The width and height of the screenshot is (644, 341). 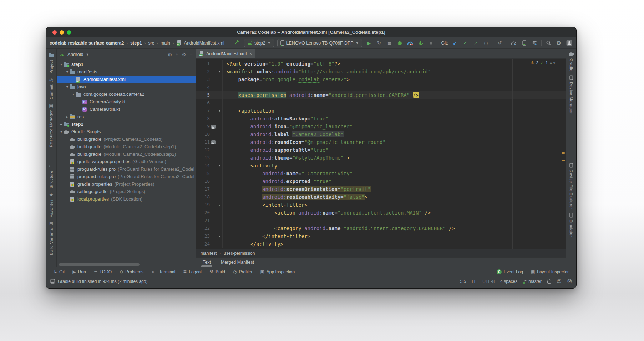 I want to click on toolwindow-button-problems: ⊙Problems, so click(x=131, y=272).